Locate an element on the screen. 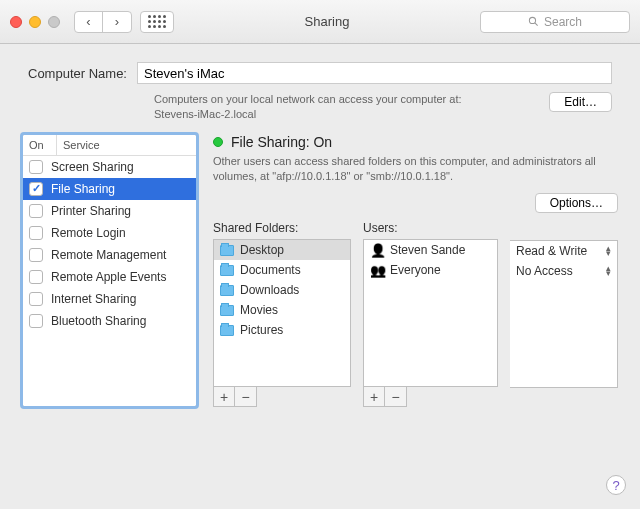  folder-row: Downloads is located at coordinates (282, 290).